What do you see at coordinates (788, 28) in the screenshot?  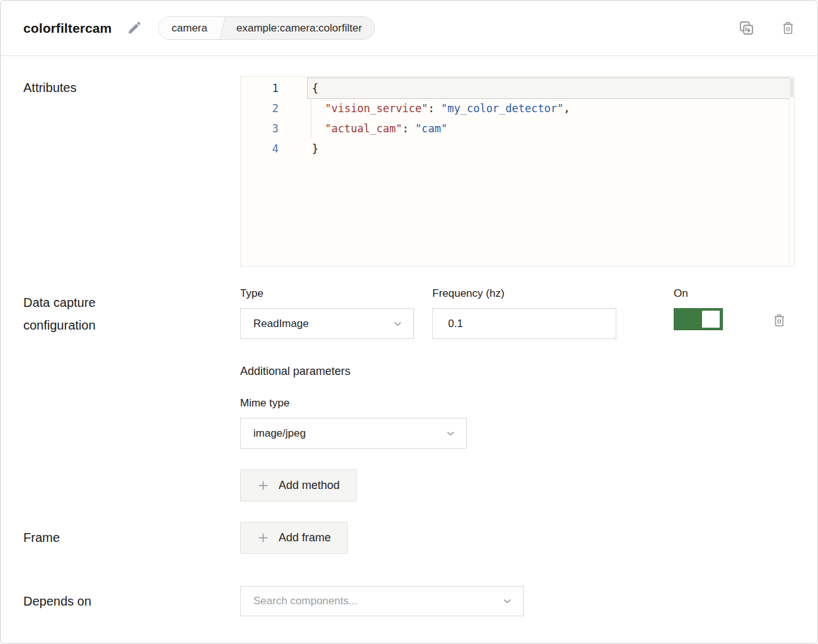 I see `delete-component-button` at bounding box center [788, 28].